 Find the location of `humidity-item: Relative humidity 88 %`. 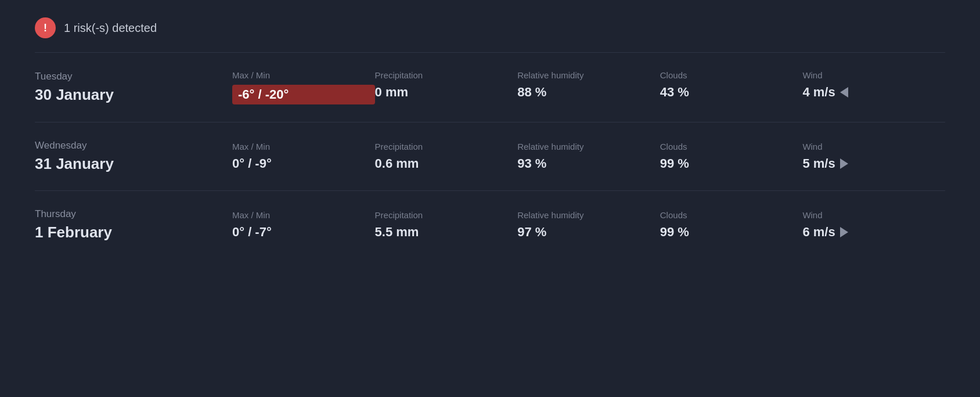

humidity-item: Relative humidity 88 % is located at coordinates (589, 87).